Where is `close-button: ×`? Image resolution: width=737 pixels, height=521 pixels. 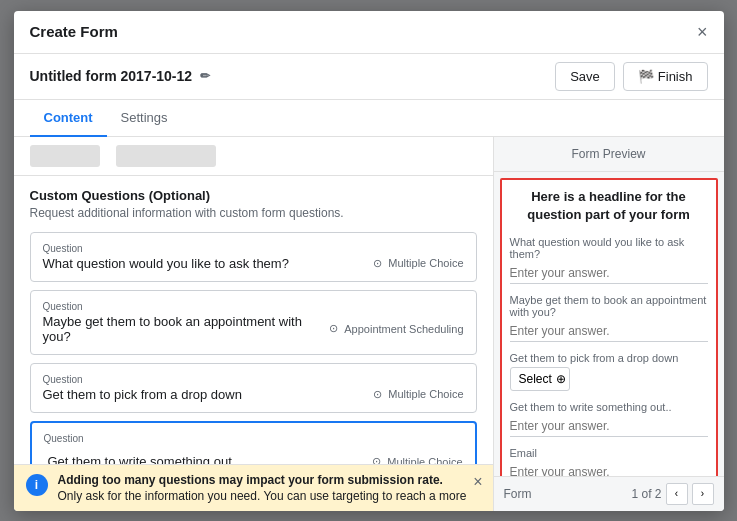 close-button: × is located at coordinates (702, 32).